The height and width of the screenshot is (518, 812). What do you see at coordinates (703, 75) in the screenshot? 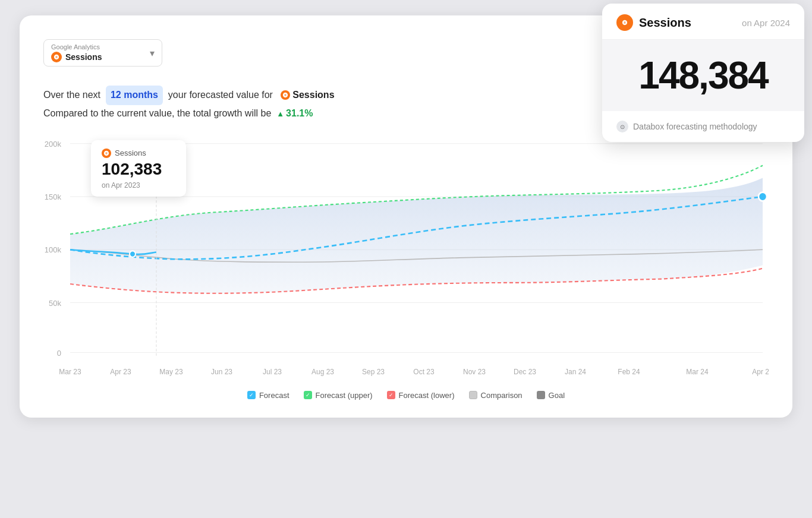
I see `floating-tooltip-value: 148,384` at bounding box center [703, 75].